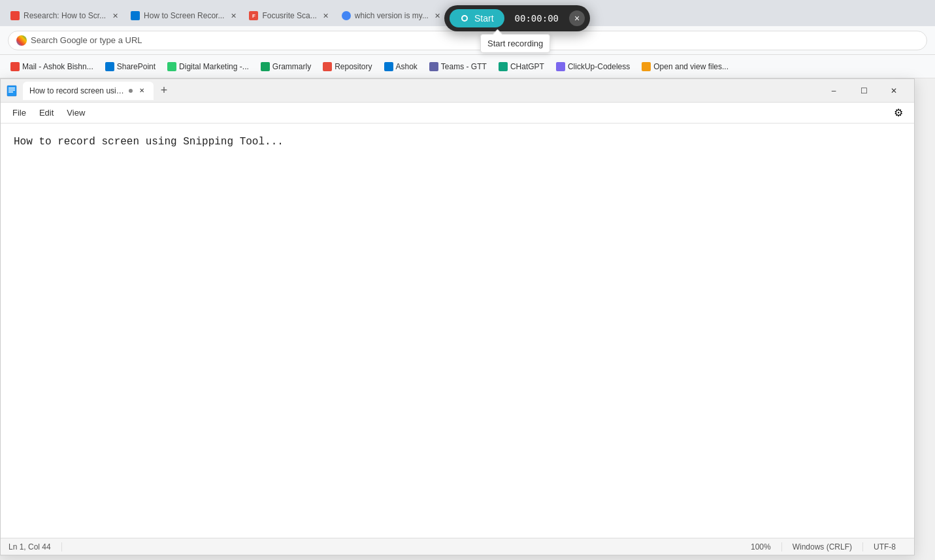 Image resolution: width=935 pixels, height=560 pixels. Describe the element at coordinates (691, 67) in the screenshot. I see `bookmark-files-label: Open and view files...` at that location.